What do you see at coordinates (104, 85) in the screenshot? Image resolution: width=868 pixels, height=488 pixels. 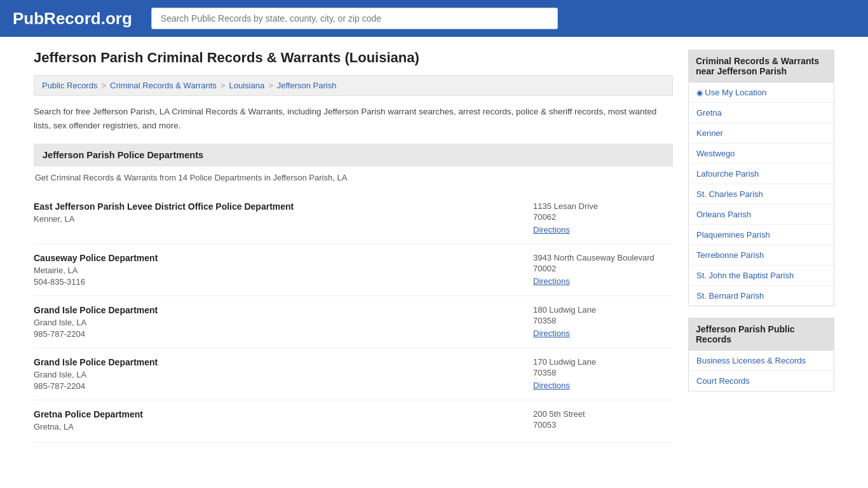 I see `breadcrumb-sep-1: >` at bounding box center [104, 85].